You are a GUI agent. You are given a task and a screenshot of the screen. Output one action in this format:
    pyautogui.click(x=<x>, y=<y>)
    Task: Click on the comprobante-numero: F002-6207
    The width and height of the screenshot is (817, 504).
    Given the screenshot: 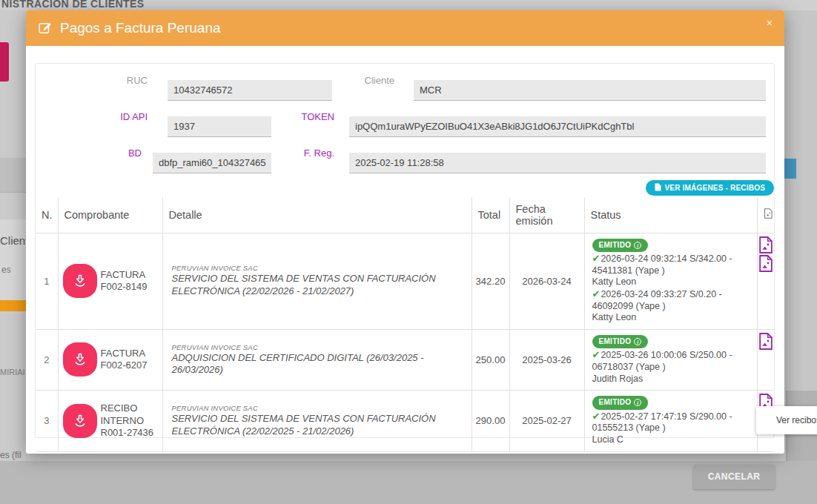 What is the action you would take?
    pyautogui.click(x=125, y=365)
    